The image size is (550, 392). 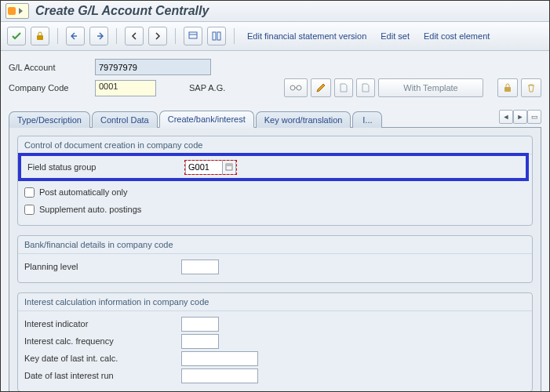 I want to click on refresh-lock-icon, so click(x=40, y=36).